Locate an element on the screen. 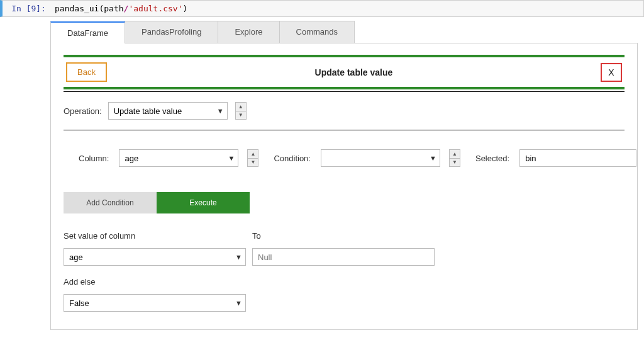 The width and height of the screenshot is (644, 347). panel-title: Update table value is located at coordinates (353, 72).